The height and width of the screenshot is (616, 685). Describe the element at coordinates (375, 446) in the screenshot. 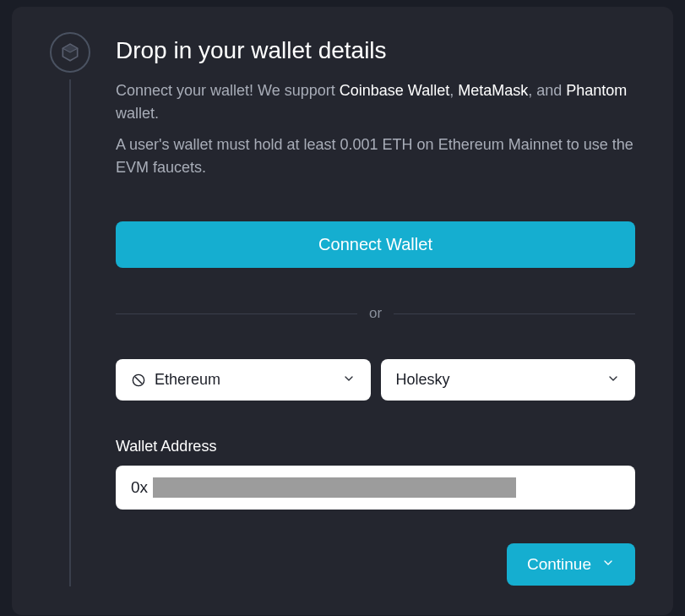

I see `: Wallet Address` at that location.